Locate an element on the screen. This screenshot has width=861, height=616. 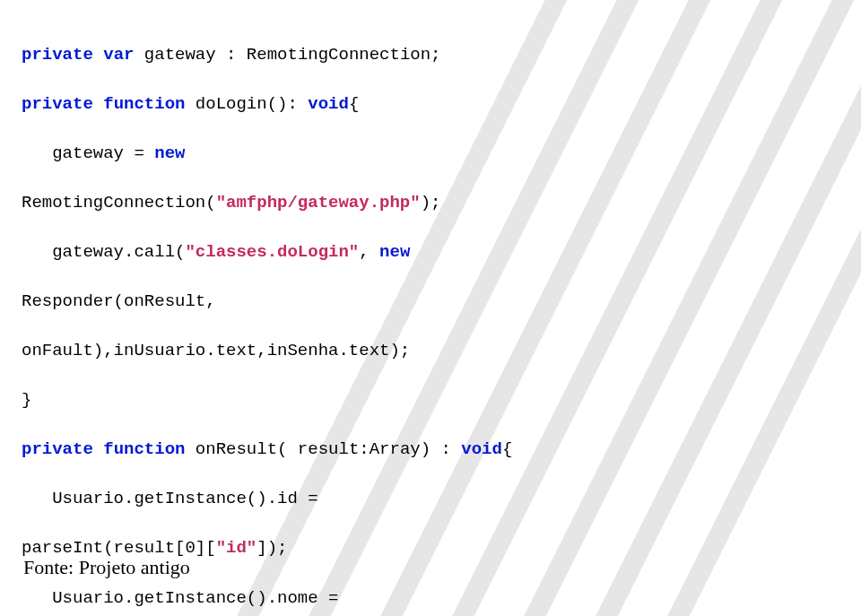
code-line: private var gateway : RemotingConnection… is located at coordinates (430, 56).